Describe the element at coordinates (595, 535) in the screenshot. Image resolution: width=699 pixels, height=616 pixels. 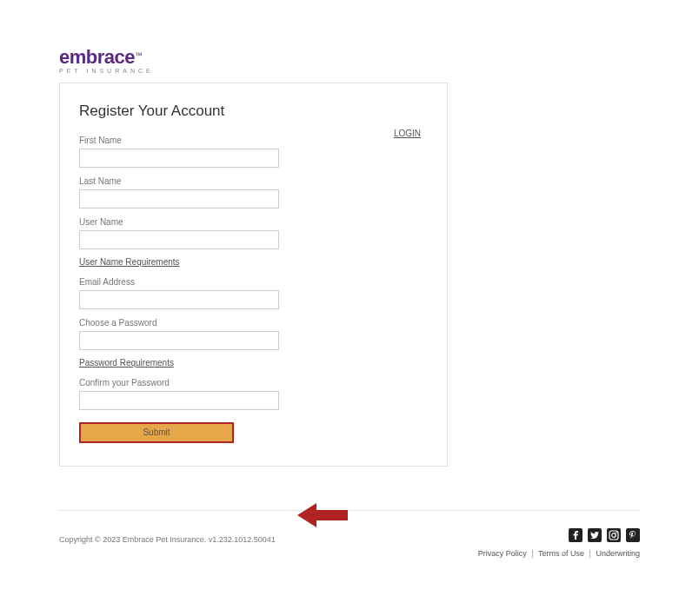
I see `twitter-icon` at that location.